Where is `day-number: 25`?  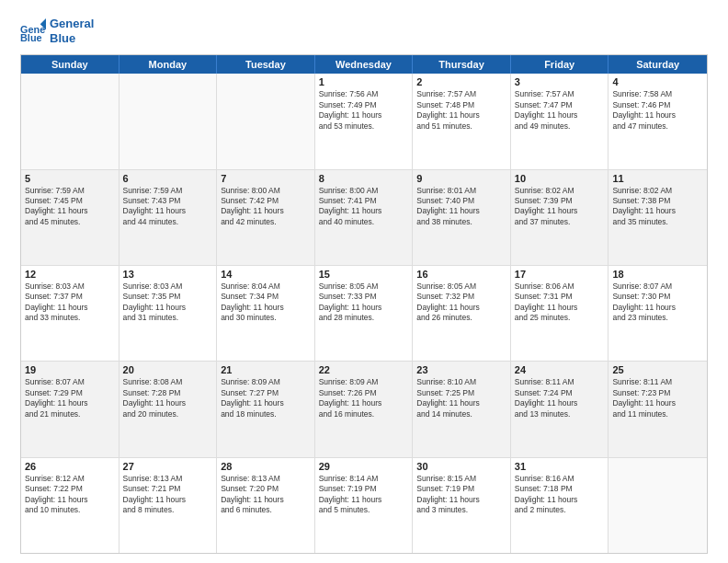 day-number: 25 is located at coordinates (658, 370).